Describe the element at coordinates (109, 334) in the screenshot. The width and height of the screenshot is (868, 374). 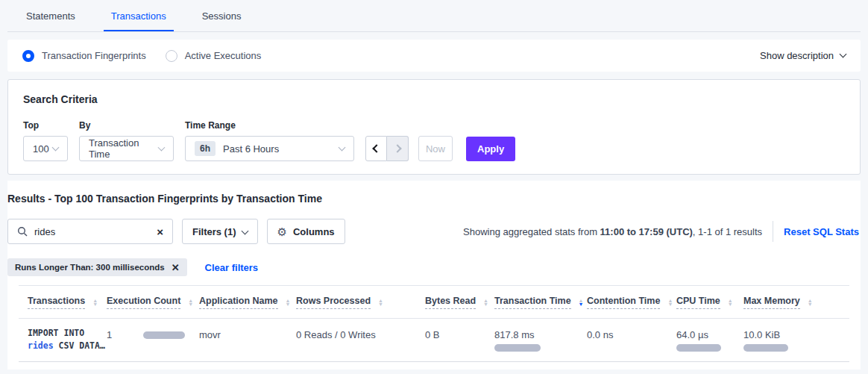
I see `execution-count-value: 1` at that location.